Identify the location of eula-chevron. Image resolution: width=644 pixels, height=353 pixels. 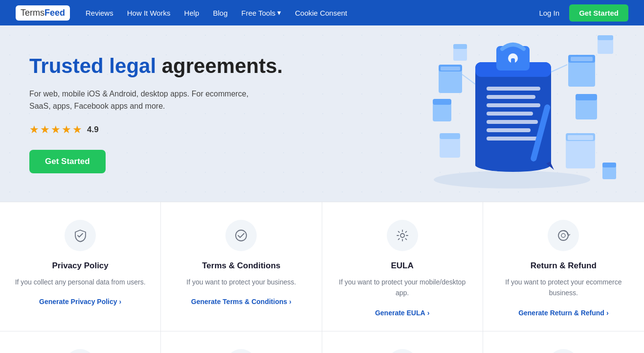
(428, 313).